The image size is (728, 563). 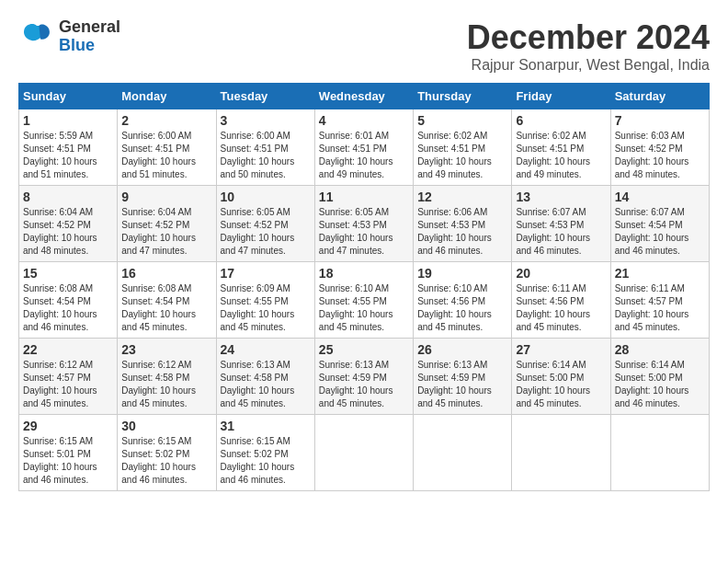 What do you see at coordinates (462, 273) in the screenshot?
I see `day-number: 19` at bounding box center [462, 273].